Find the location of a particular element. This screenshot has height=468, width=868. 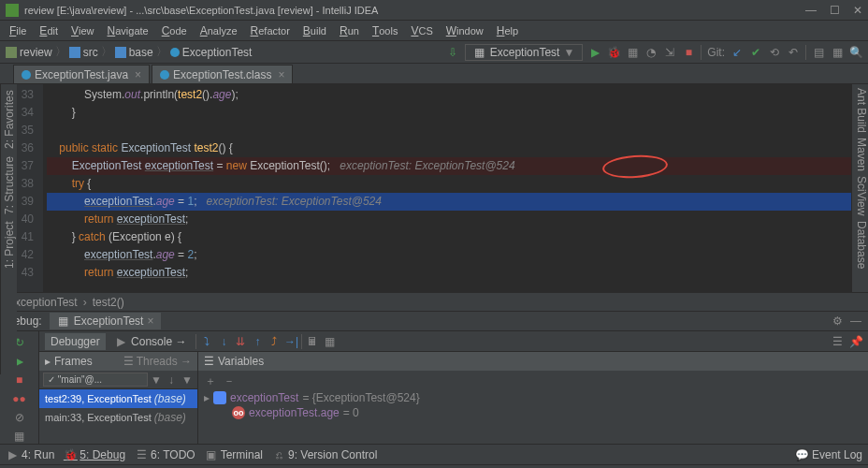

tool-5--debug: 🐞5: Debug is located at coordinates (94, 455).